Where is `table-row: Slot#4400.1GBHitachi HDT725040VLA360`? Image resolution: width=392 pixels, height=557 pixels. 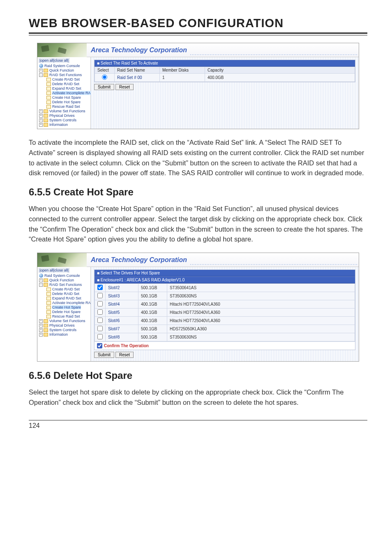 table-row: Slot#4400.1GBHitachi HDT725040VLA360 is located at coordinates (225, 304).